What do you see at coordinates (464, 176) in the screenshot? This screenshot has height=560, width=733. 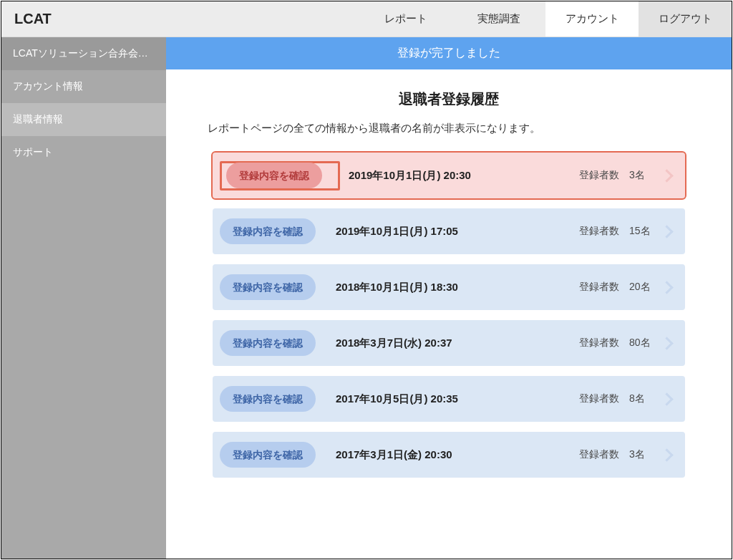 I see `row-datetime: 2019年10月1日(月) 20:30` at bounding box center [464, 176].